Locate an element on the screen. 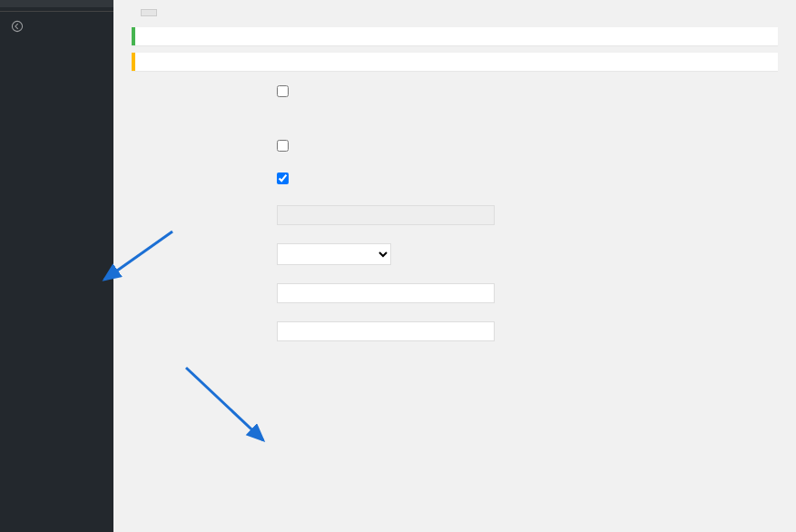  role-label is located at coordinates (204, 245).